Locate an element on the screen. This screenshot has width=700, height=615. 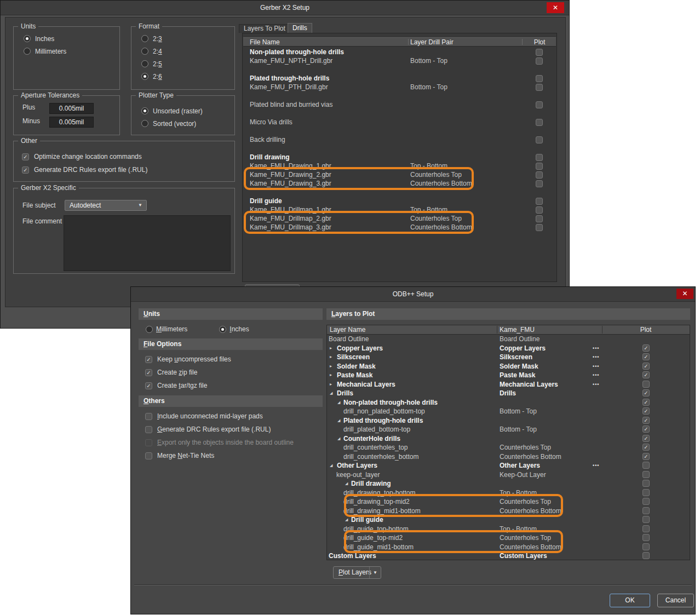
layer-tree-row: ◢Non-plated through-hole drills✓ is located at coordinates (508, 403).